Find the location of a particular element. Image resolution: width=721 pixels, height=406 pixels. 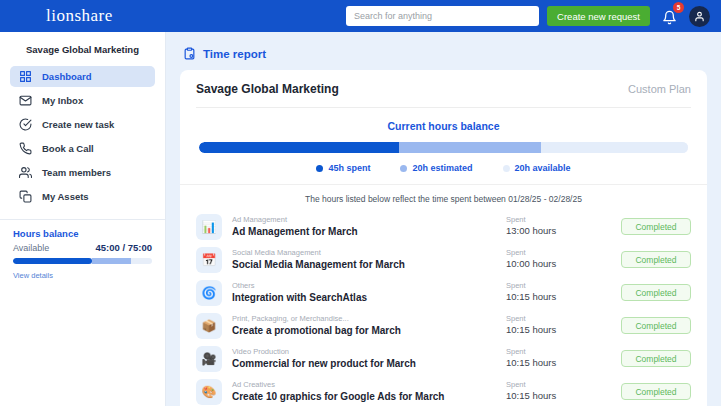

hours-balance-title: Hours balance is located at coordinates (82, 234).